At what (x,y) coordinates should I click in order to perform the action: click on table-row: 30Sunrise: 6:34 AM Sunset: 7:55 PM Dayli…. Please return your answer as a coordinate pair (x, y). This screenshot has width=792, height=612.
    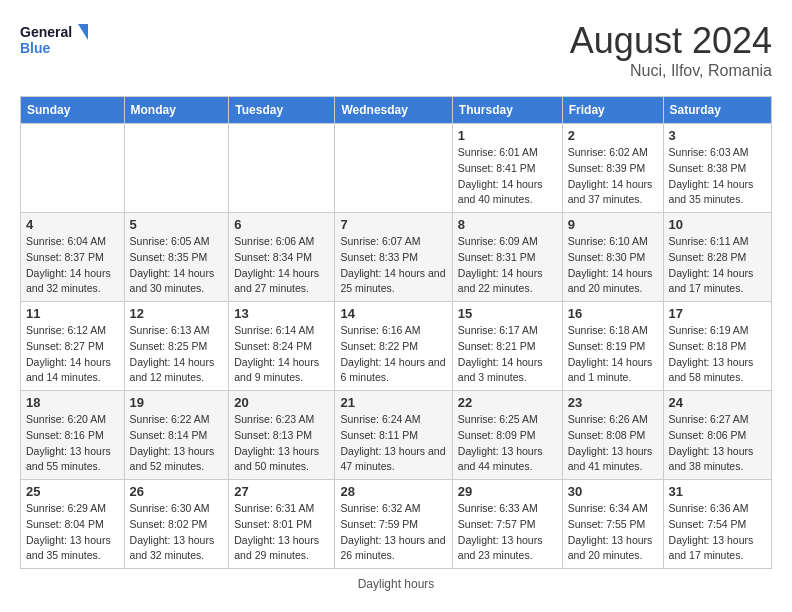
    Looking at the image, I should click on (612, 524).